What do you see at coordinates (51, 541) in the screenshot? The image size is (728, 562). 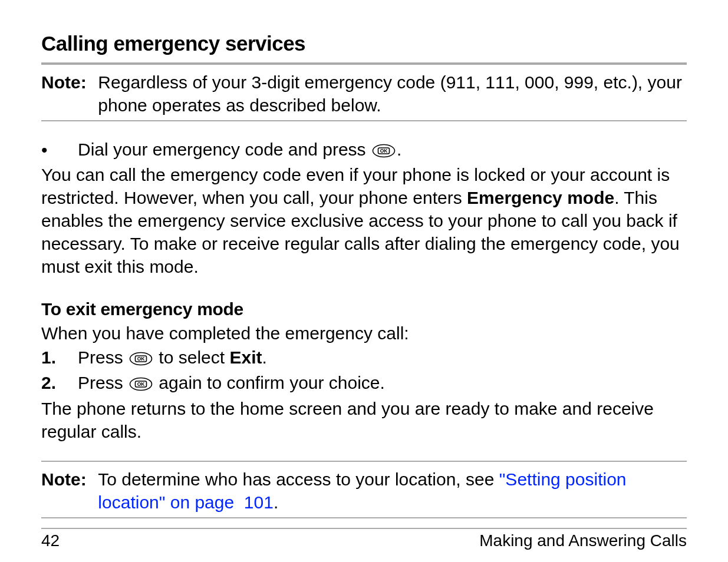 I see `page-number: 42` at bounding box center [51, 541].